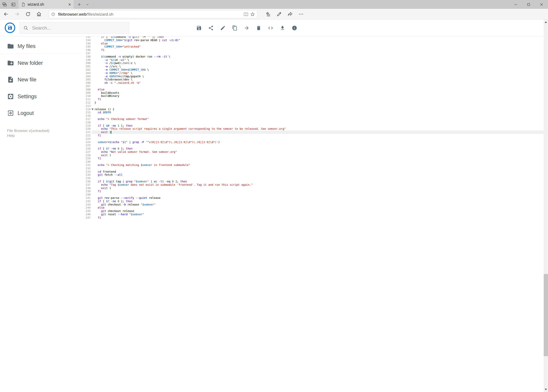 Image resolution: width=548 pixels, height=392 pixels. Describe the element at coordinates (313, 139) in the screenshot. I see `code-line: 223` at that location.